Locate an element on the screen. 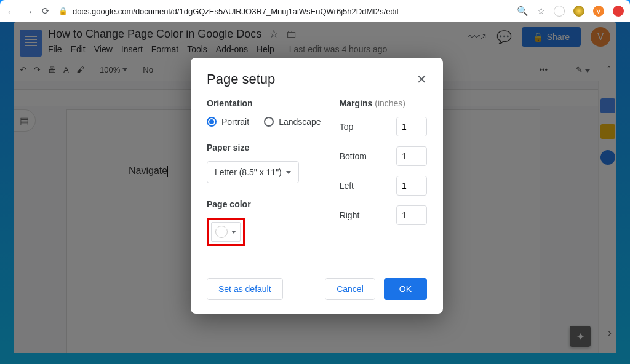 This screenshot has height=364, width=630. dialog-title: Page setup is located at coordinates (241, 79).